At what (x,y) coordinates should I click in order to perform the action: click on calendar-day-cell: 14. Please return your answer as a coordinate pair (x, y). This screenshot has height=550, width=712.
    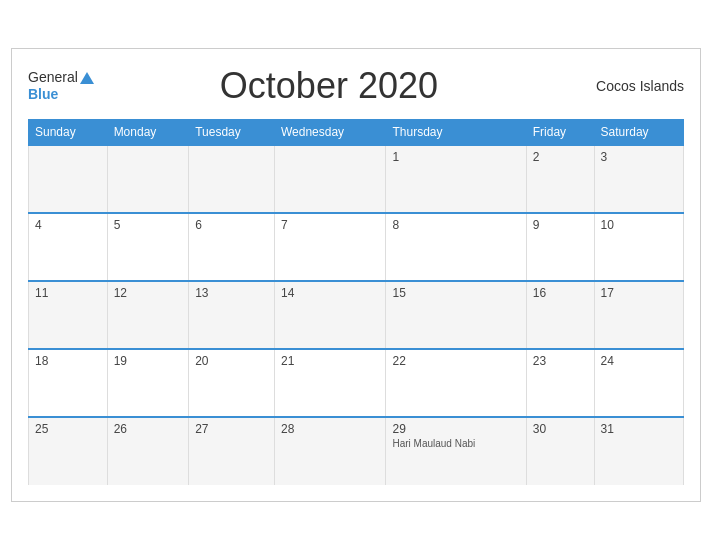
    Looking at the image, I should click on (330, 315).